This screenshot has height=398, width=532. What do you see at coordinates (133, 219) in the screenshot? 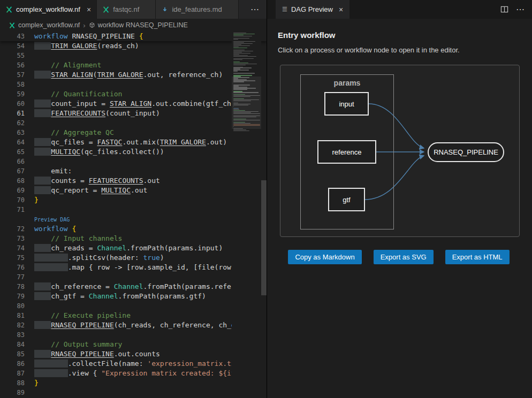
I see `codelens-row: Preview DAG` at bounding box center [133, 219].